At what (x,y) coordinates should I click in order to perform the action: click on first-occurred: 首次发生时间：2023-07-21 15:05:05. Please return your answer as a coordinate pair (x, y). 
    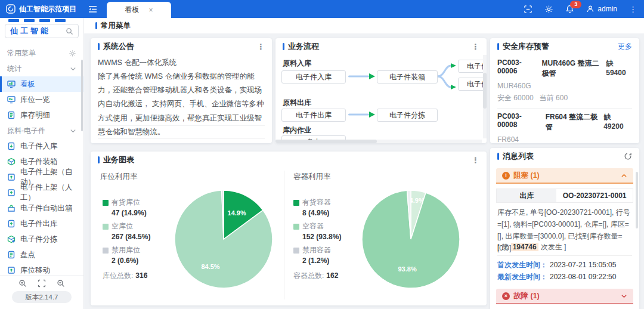
    Looking at the image, I should click on (558, 265).